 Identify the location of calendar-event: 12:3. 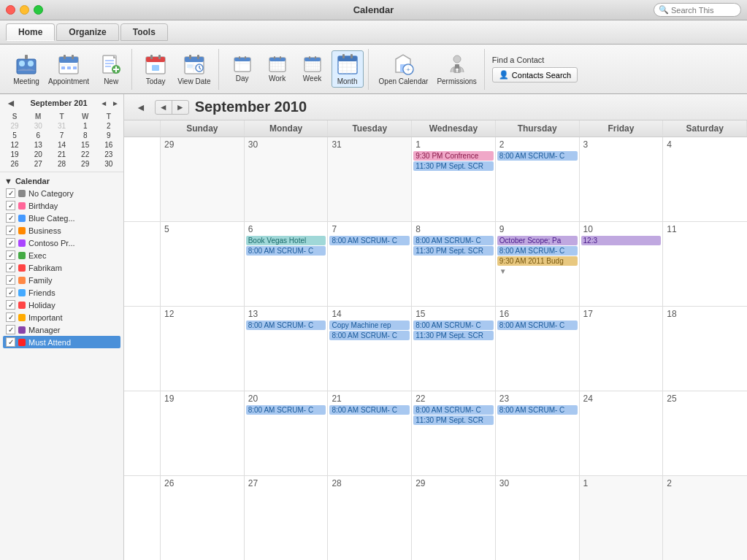
(621, 241).